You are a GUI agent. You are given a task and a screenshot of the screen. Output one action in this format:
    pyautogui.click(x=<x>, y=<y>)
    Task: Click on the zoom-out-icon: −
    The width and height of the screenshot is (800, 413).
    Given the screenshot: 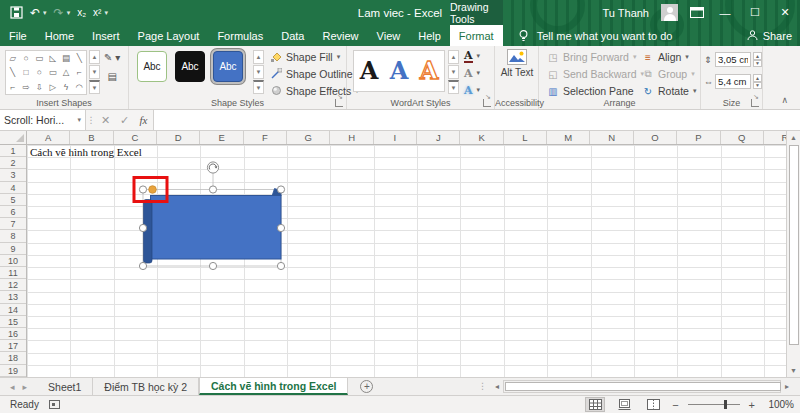 What is the action you would take?
    pyautogui.click(x=675, y=405)
    